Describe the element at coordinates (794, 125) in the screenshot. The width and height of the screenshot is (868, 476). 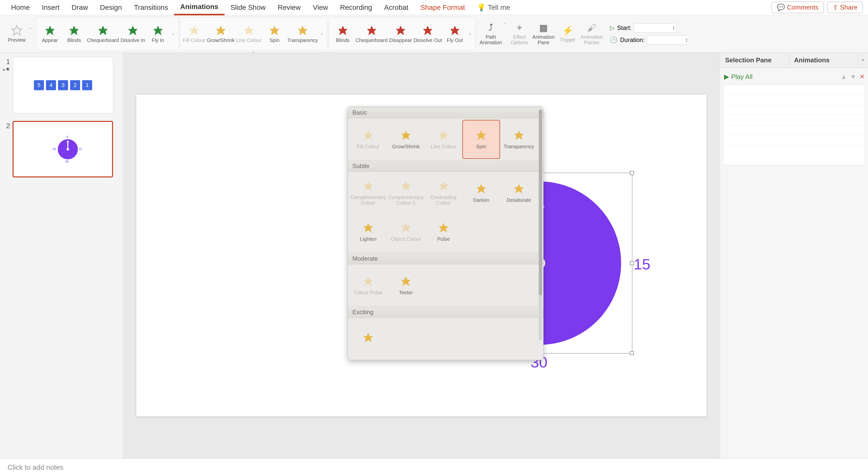
I see `animation-list` at that location.